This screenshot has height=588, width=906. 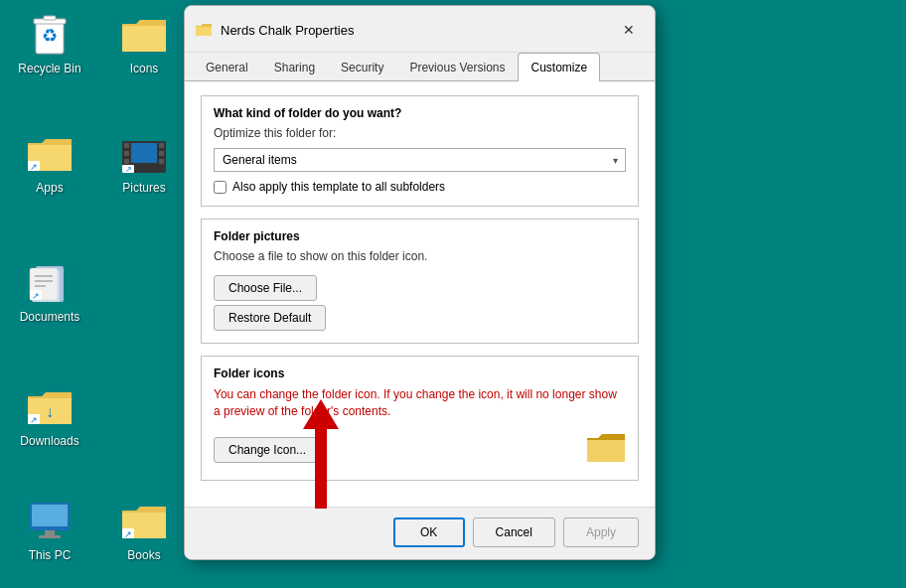 I want to click on folder-pictures-section: Folder pictures Choose a file to show on…, so click(x=419, y=281).